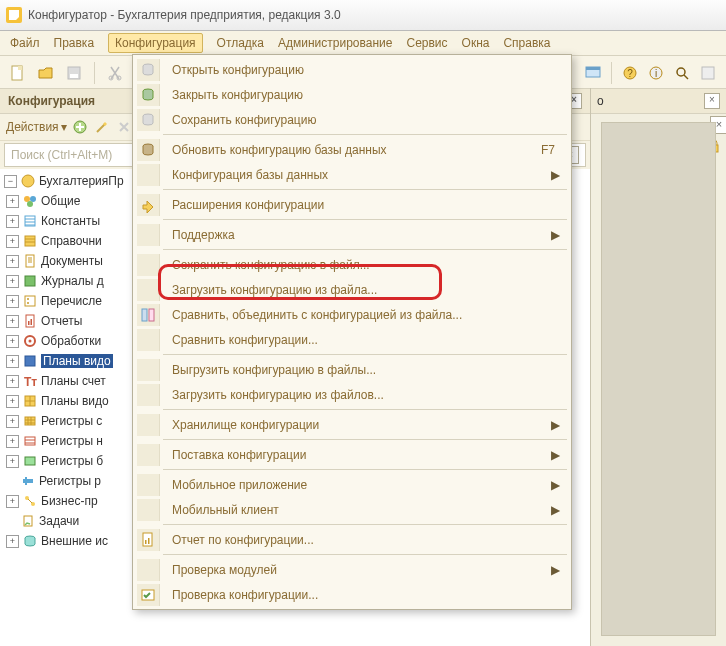 This screenshot has width=726, height=646. What do you see at coordinates (352, 540) in the screenshot?
I see `menu-report: Отчет по конфигурации...` at bounding box center [352, 540].